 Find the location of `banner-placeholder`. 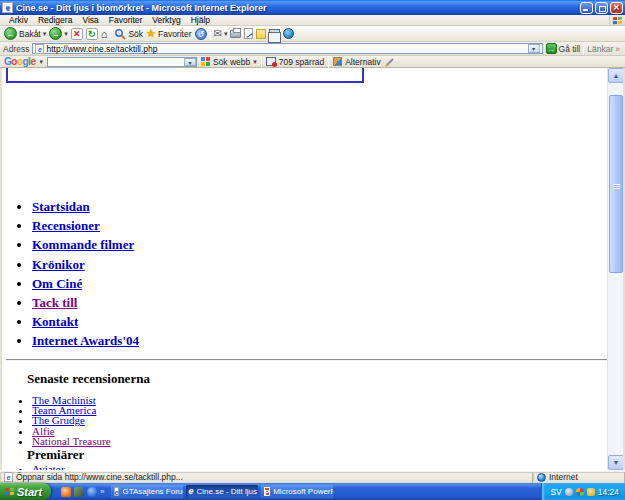

banner-placeholder is located at coordinates (185, 76).